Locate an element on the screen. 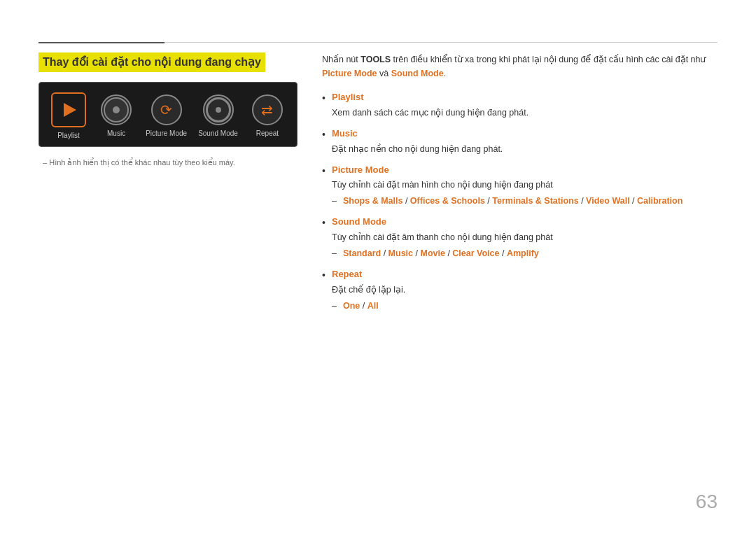  sep9: / is located at coordinates (363, 306).